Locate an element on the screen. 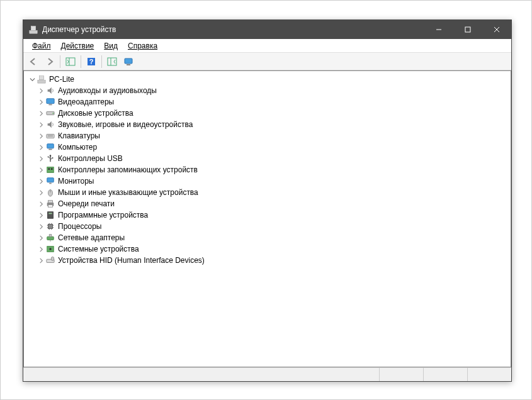  tree-node: Устройства HID (Human Interface Devices) is located at coordinates (273, 260).